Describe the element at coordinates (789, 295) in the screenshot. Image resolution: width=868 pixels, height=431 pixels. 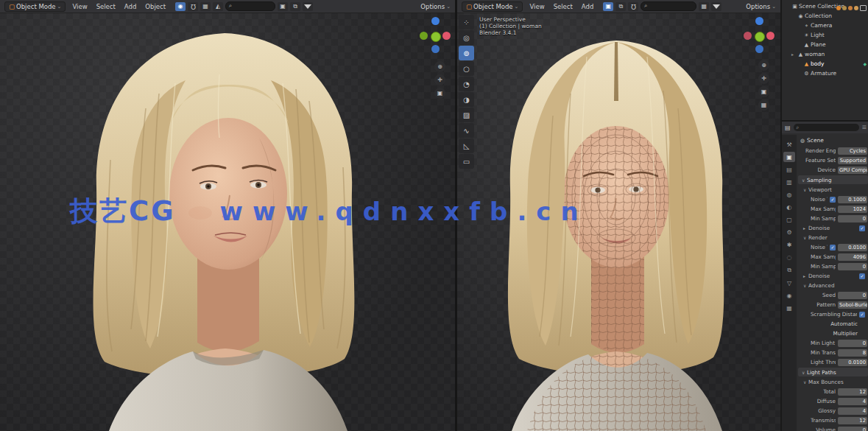
I see `tab-material: ◉` at that location.